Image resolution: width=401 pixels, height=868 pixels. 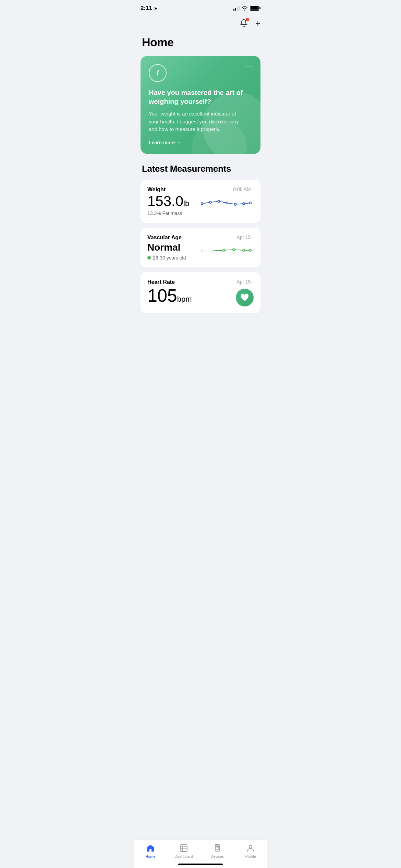 I want to click on notification-button, so click(x=244, y=23).